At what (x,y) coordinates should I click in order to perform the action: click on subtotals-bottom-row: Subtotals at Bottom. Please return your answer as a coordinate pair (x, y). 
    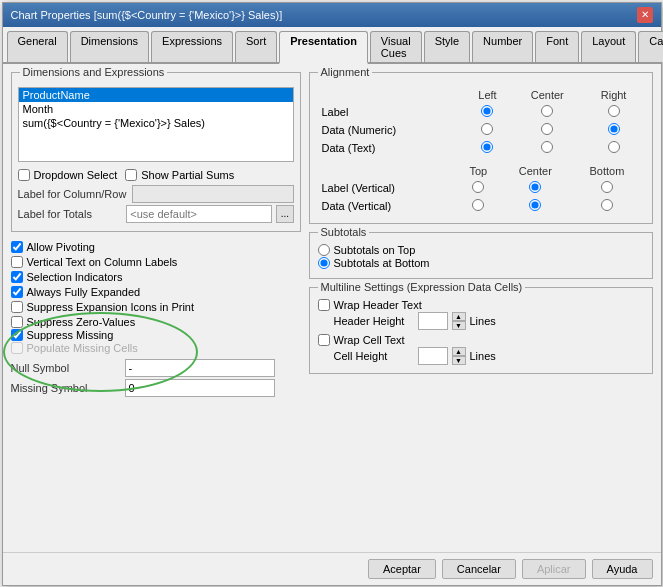
    Looking at the image, I should click on (481, 263).